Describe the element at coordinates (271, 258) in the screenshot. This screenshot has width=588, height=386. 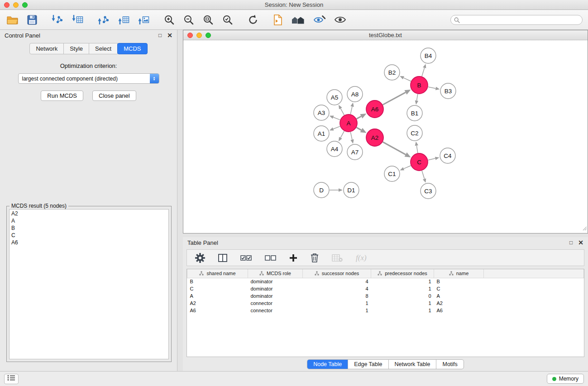
I see `deselect-all-rows-button` at that location.